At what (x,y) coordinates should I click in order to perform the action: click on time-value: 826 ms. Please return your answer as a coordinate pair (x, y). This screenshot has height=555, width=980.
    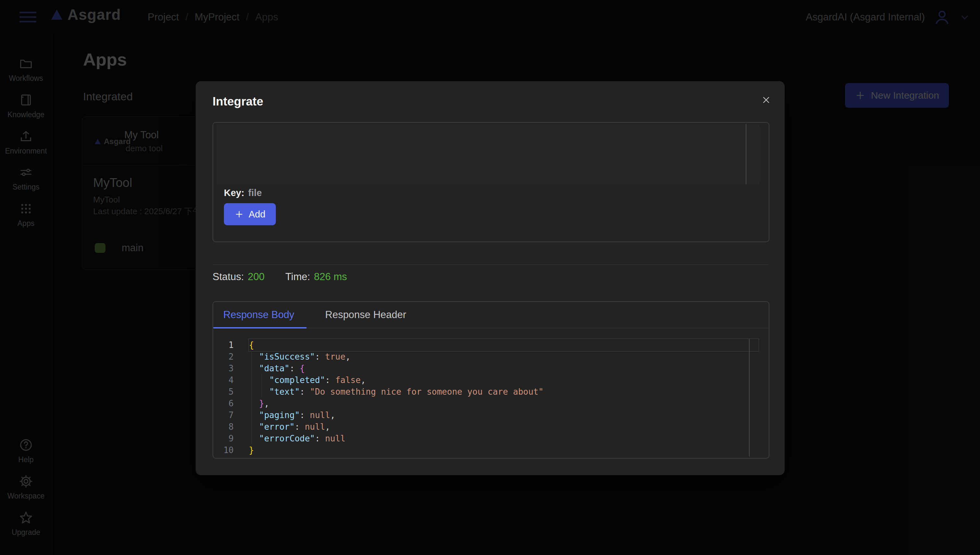
    Looking at the image, I should click on (331, 277).